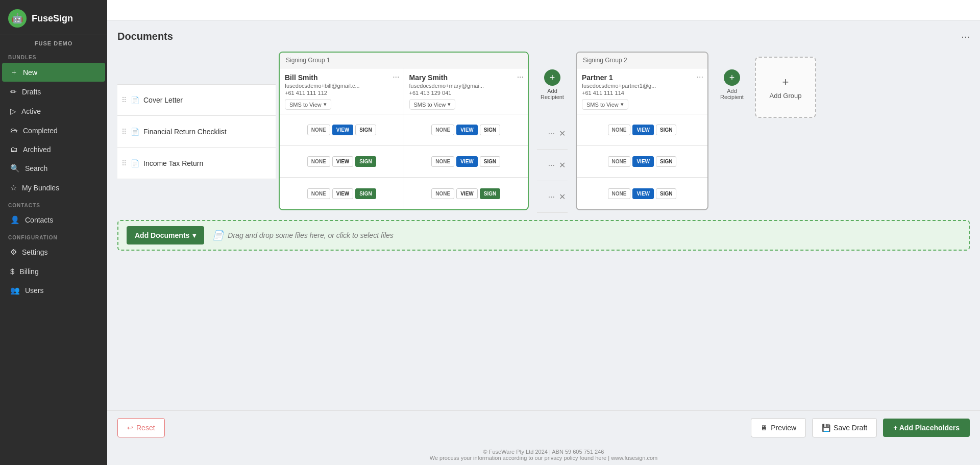 The image size is (980, 465). I want to click on save-draft-button: 💾 Save Draft, so click(844, 428).